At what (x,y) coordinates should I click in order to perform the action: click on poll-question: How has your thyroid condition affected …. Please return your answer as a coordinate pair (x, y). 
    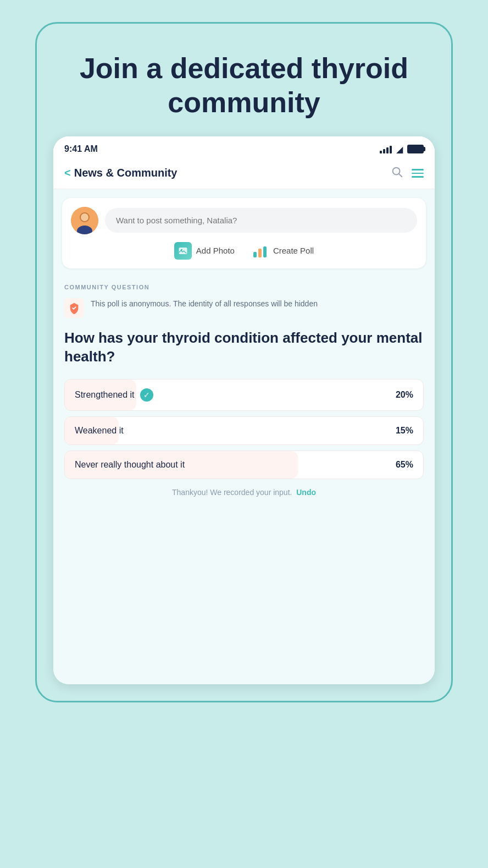
    Looking at the image, I should click on (244, 348).